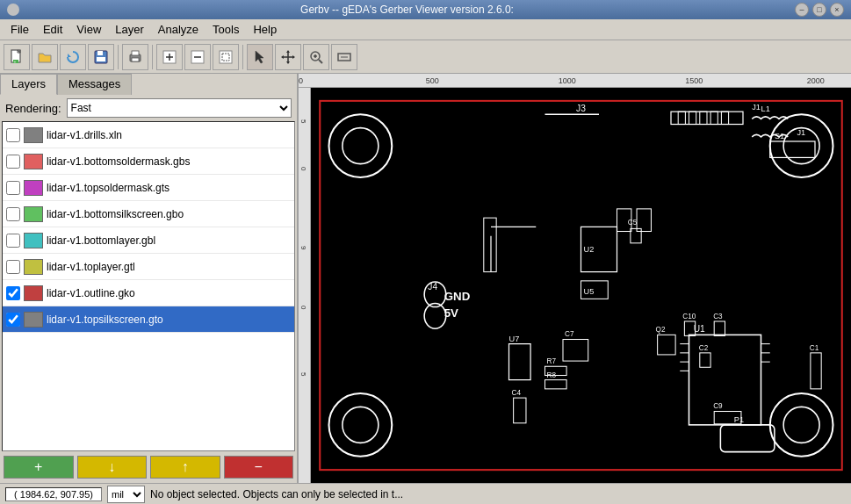  Describe the element at coordinates (28, 84) in the screenshot. I see `tab-layers: Layers` at that location.